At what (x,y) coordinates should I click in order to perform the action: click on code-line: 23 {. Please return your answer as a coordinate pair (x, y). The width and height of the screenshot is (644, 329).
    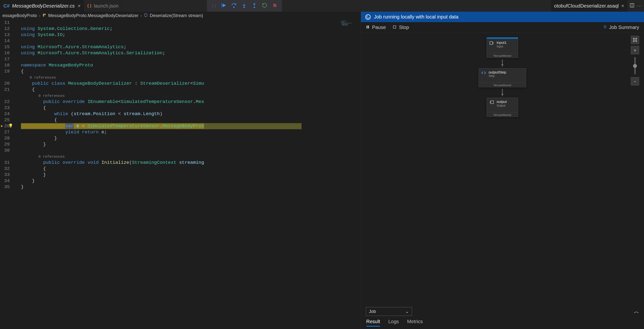
    Looking at the image, I should click on (180, 108).